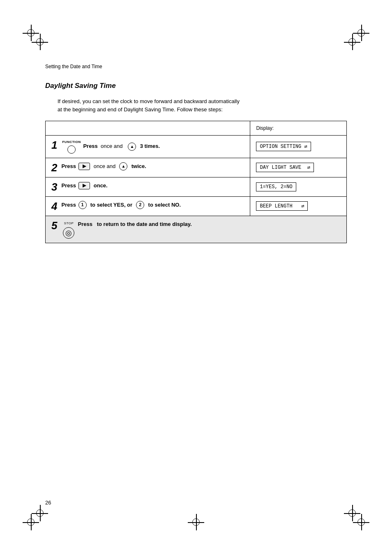  What do you see at coordinates (148, 147) in the screenshot?
I see `step-1-cell: 1 FUNCTION Press once and ▲ 3 times.` at bounding box center [148, 147].